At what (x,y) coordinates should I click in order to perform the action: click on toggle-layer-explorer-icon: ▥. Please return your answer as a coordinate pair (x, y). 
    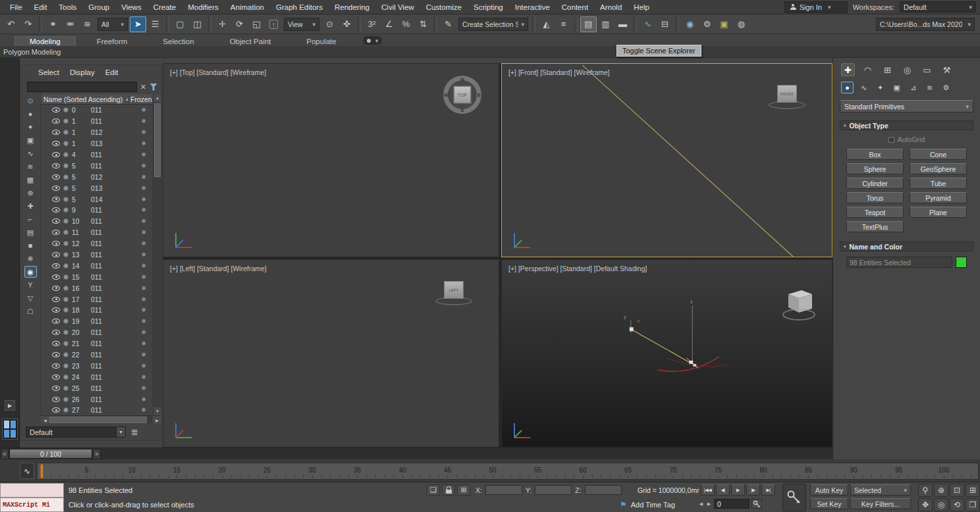
    Looking at the image, I should click on (606, 24).